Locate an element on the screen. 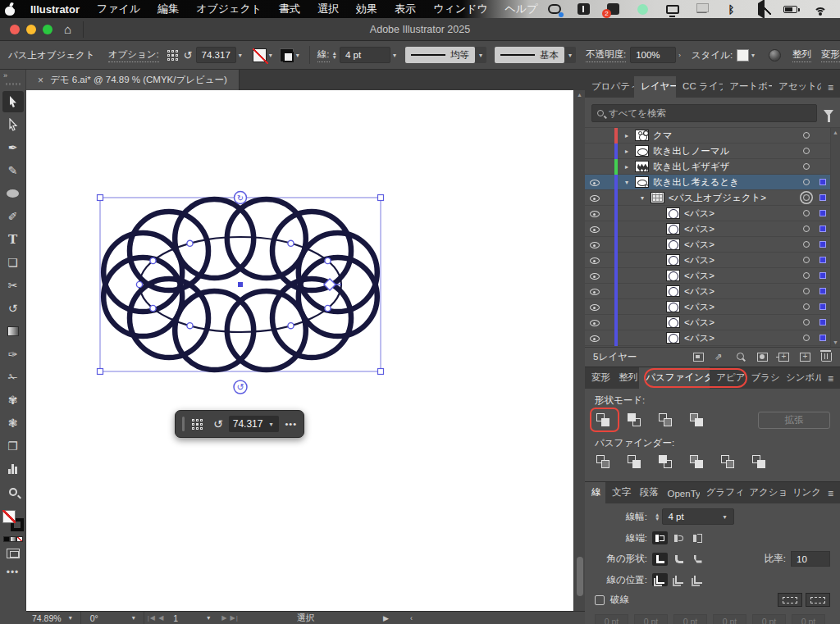 The height and width of the screenshot is (624, 840). dash-field-2: 0 pt is located at coordinates (691, 619).